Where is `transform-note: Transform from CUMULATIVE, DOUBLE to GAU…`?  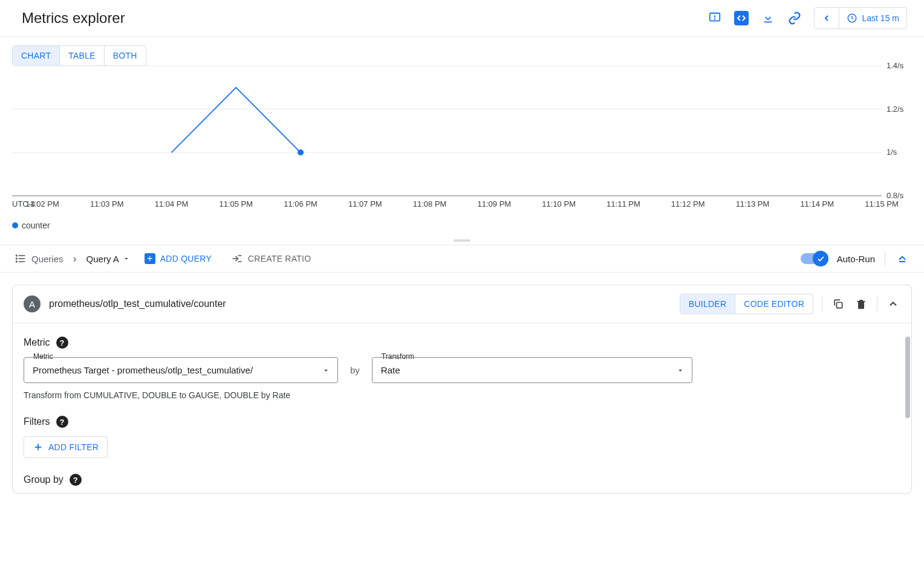 transform-note: Transform from CUMULATIVE, DOUBLE to GAU… is located at coordinates (462, 395).